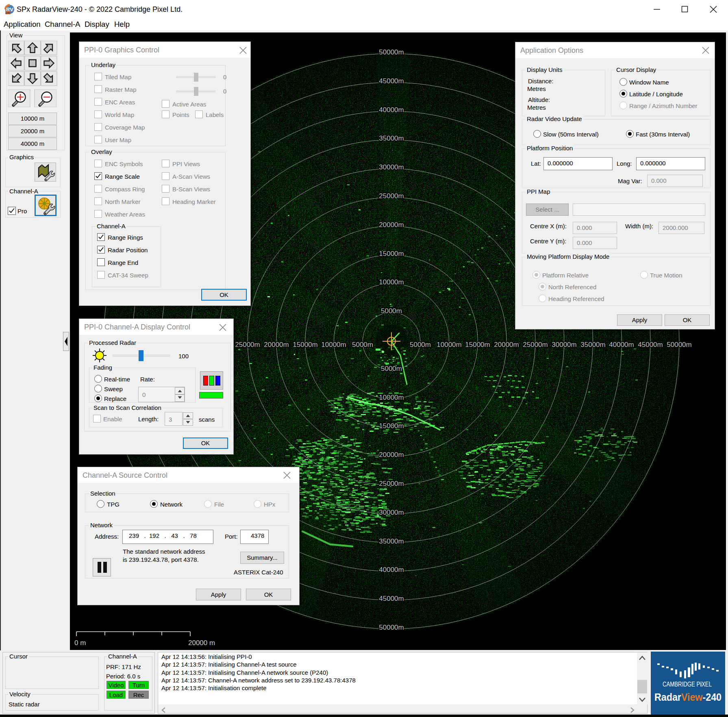 This screenshot has width=728, height=717. What do you see at coordinates (687, 684) in the screenshot?
I see `svg-text: CAMBRIDGE PiXEL` at bounding box center [687, 684].